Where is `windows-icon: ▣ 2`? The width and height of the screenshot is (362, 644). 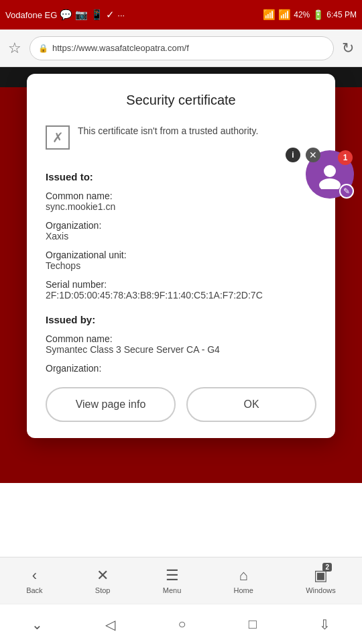
windows-icon: ▣ 2 is located at coordinates (320, 576).